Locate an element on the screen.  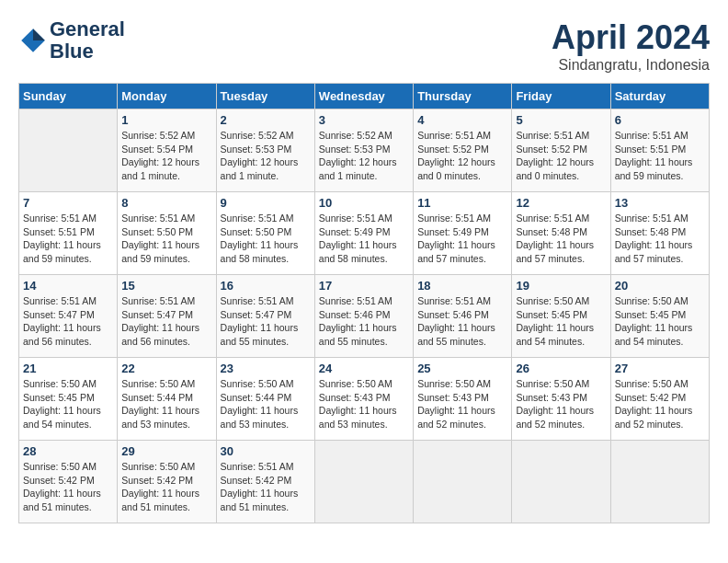
logo: General Blue is located at coordinates (72, 40).